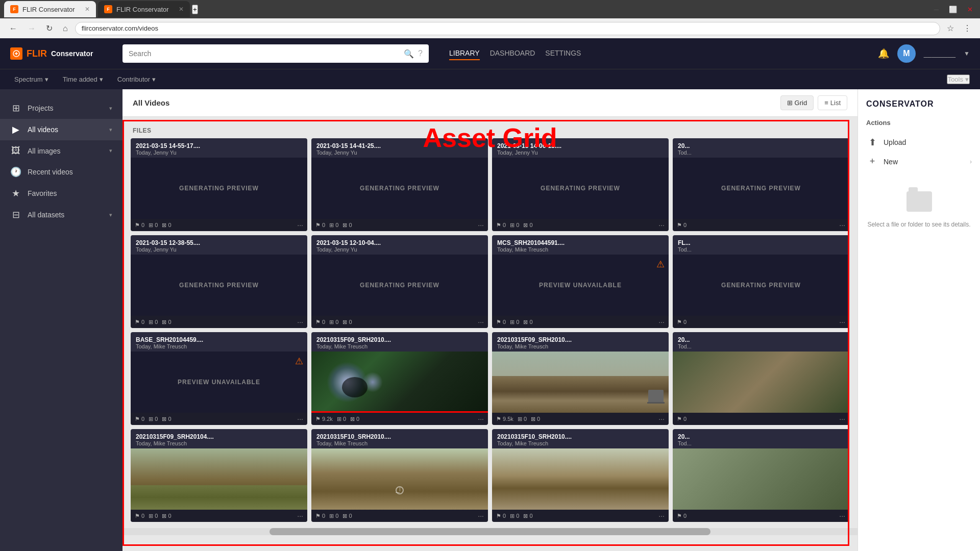  Describe the element at coordinates (464, 54) in the screenshot. I see `nav-link-library: LIBRARY` at that location.